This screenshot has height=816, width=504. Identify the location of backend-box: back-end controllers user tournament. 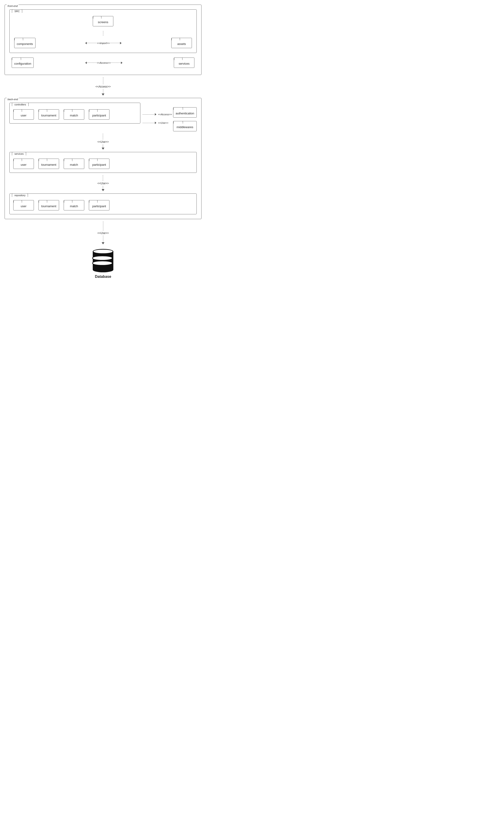
(103, 158).